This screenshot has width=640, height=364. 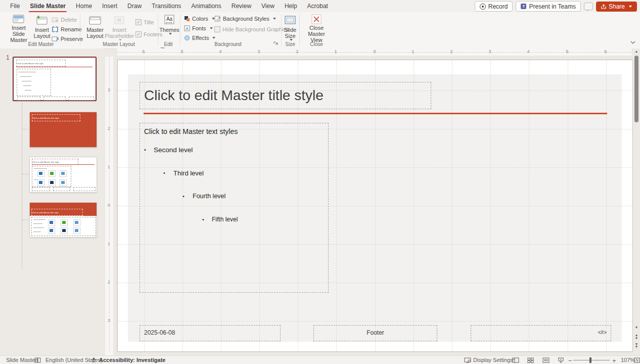 I want to click on slide-sorter-view-button, so click(x=531, y=360).